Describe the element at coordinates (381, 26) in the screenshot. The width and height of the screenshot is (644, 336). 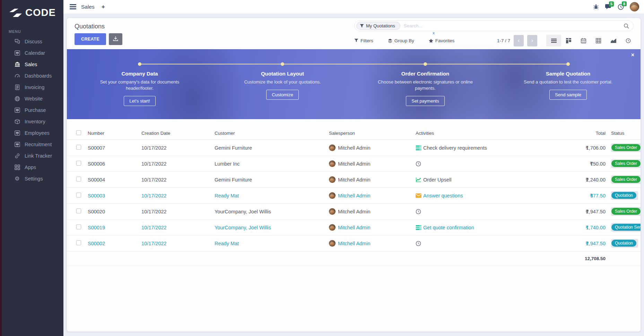
I see `search-facet-label: My Quotations` at that location.